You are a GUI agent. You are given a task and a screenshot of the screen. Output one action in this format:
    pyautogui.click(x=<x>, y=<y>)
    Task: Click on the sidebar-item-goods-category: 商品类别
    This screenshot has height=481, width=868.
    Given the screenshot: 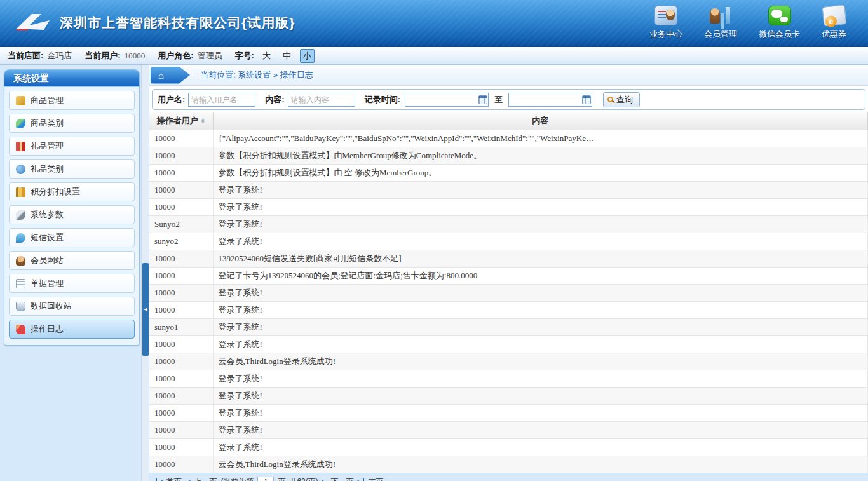 What is the action you would take?
    pyautogui.click(x=72, y=123)
    